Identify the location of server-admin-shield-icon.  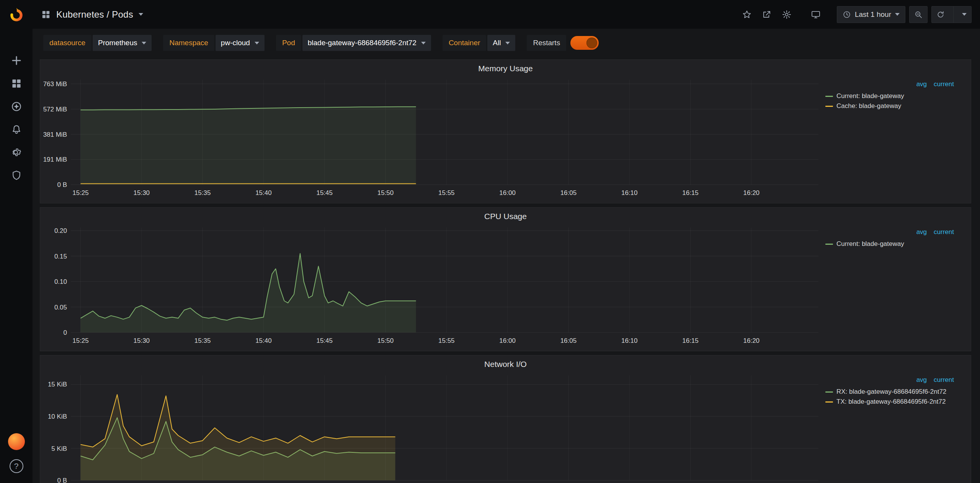
(16, 175).